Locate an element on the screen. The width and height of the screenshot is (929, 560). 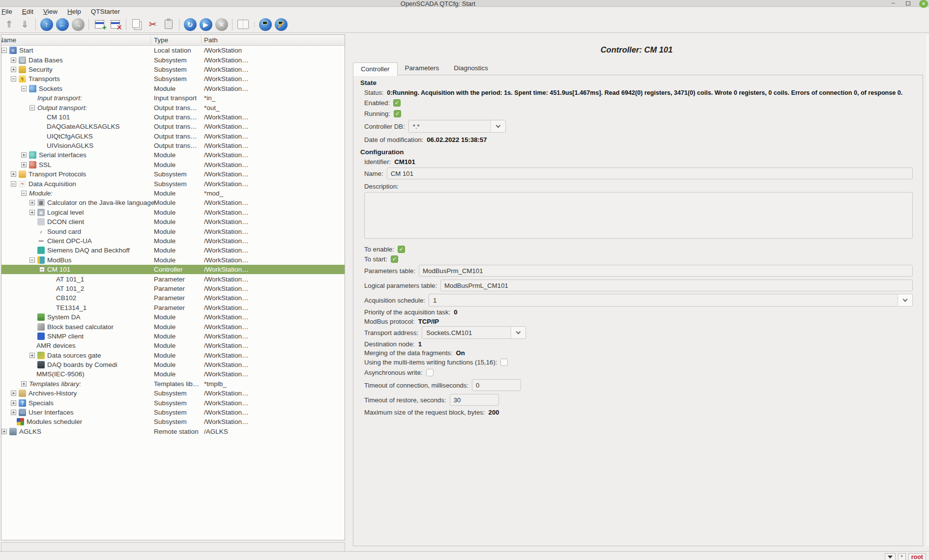
column-header-path: Path is located at coordinates (211, 40).